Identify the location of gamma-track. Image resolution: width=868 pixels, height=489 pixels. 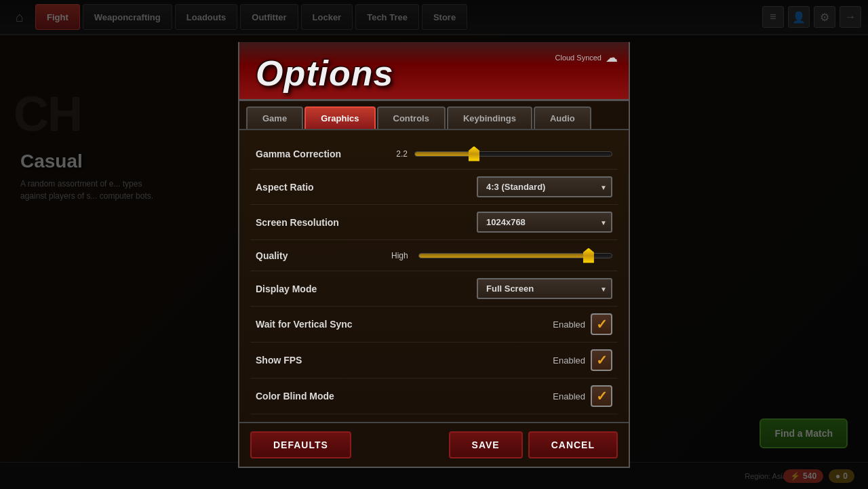
(513, 154).